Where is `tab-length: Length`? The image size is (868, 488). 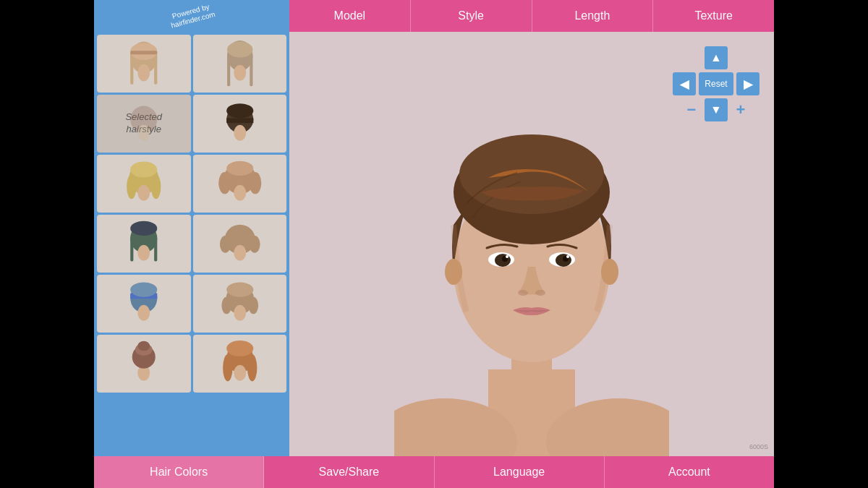 tab-length: Length is located at coordinates (593, 16).